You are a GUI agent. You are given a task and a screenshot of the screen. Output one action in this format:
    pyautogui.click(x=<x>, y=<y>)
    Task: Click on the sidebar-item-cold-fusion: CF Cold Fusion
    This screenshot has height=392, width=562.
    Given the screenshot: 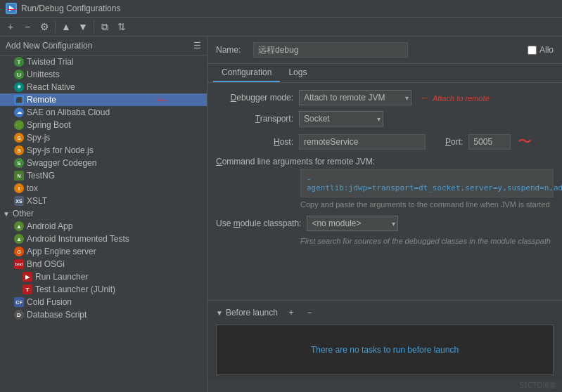 What is the action you would take?
    pyautogui.click(x=103, y=302)
    